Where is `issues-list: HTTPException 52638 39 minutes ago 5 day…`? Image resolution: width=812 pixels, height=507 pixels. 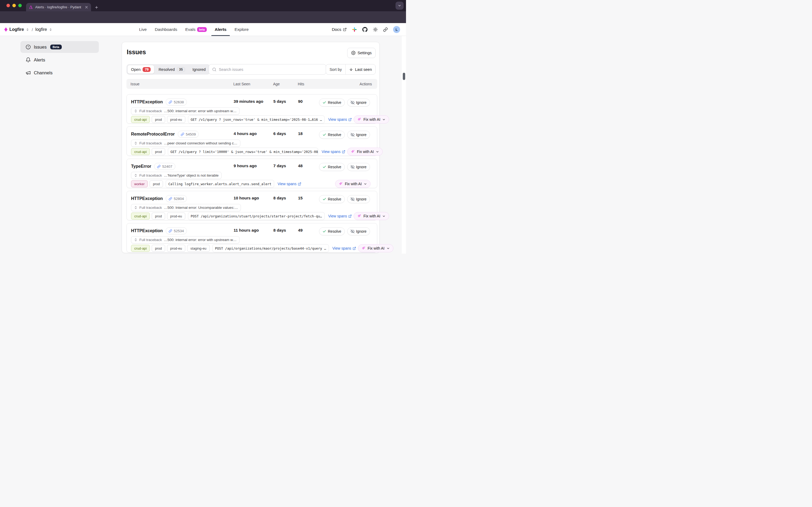
issues-list: HTTPException 52638 39 minutes ago 5 day… is located at coordinates (252, 174).